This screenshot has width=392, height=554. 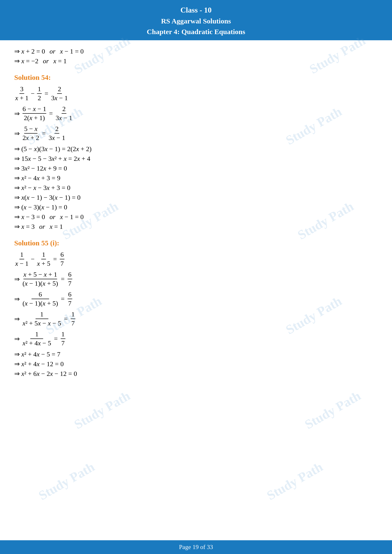 What do you see at coordinates (196, 159) in the screenshot?
I see `s54-line-5: ⇒ 15x − 5 − 3x² + x = 2x + 4` at bounding box center [196, 159].